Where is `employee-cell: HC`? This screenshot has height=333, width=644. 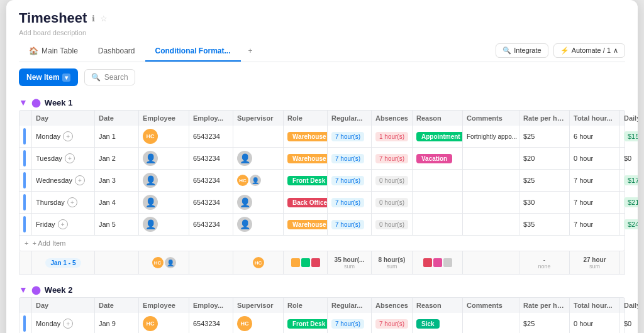 employee-cell: HC is located at coordinates (164, 323).